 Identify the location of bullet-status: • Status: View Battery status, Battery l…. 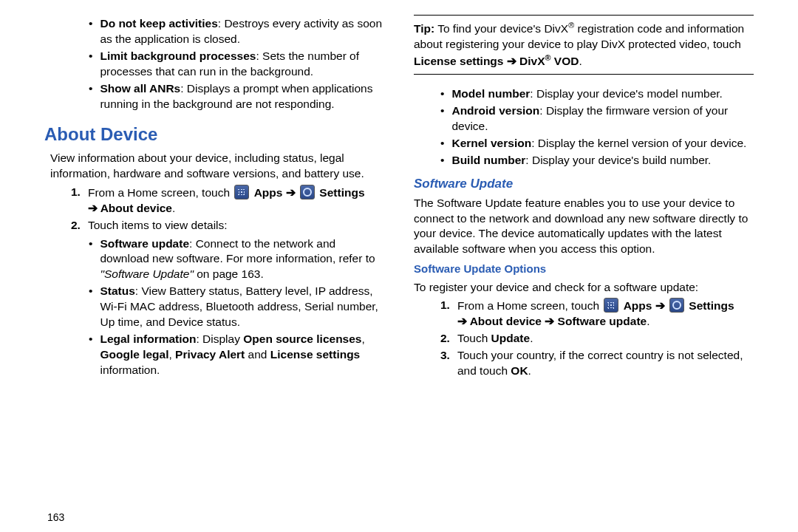
(236, 307).